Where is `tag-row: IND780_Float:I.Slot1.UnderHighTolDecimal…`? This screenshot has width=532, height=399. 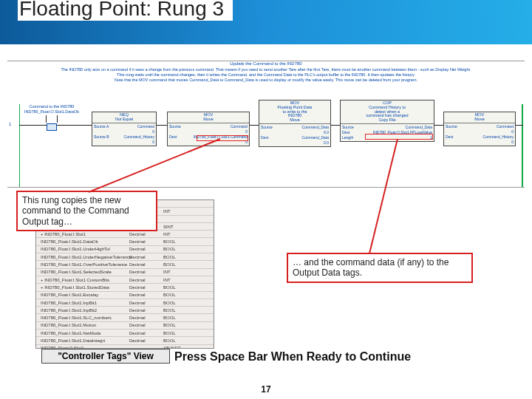
tag-row: IND780_Float:I.Slot1.UnderHighTolDecimal… is located at coordinates (125, 250).